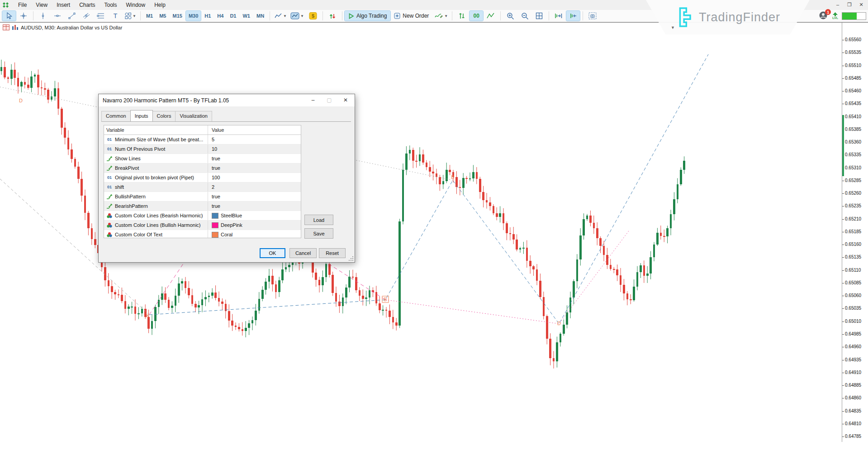 The image size is (868, 451). I want to click on tick-chart-button: 00, so click(476, 16).